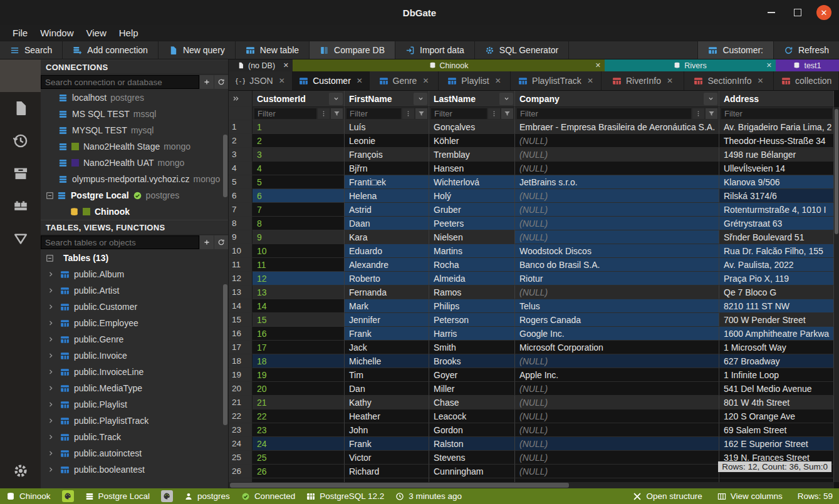 The image size is (839, 504). I want to click on row-number: 25, so click(241, 458).